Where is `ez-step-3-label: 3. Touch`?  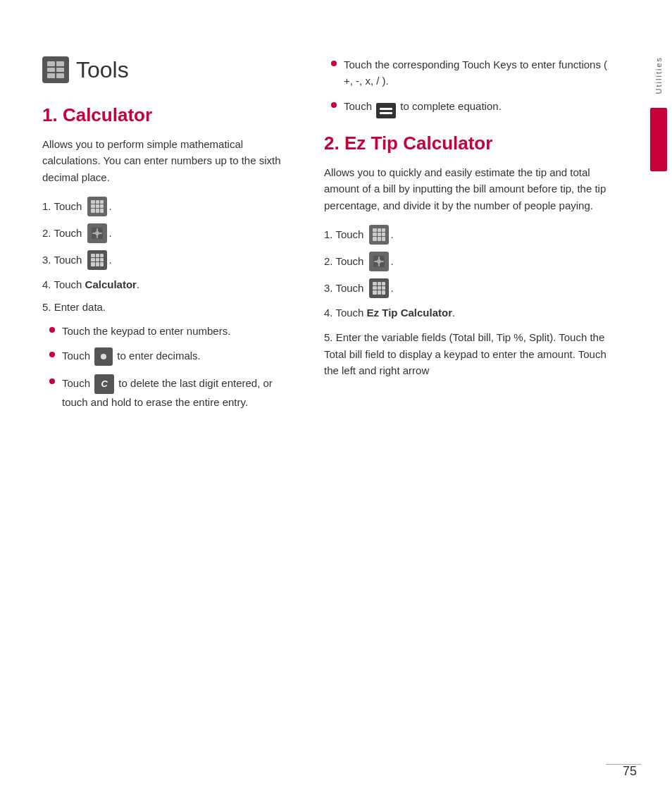 ez-step-3-label: 3. Touch is located at coordinates (344, 289).